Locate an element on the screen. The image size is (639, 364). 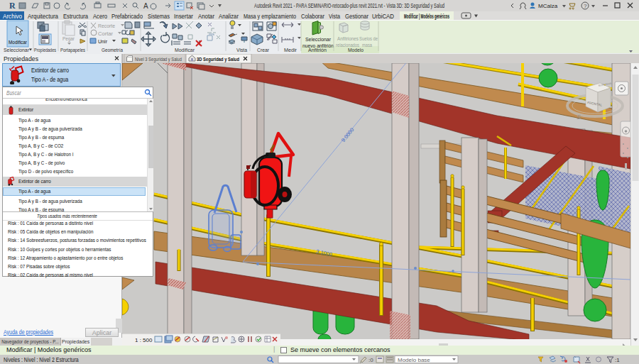
svg-text: Anfitriones is located at coordinates (348, 38).